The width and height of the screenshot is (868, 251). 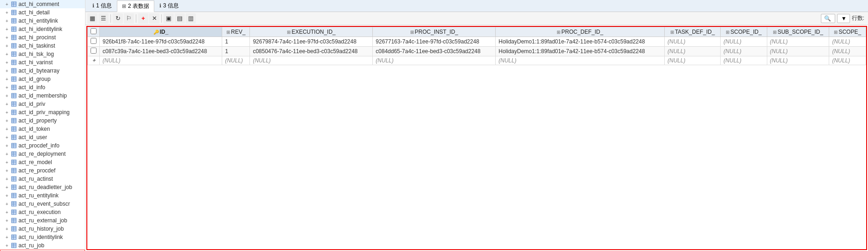 I want to click on sidebar-item-act-ru-actinst: + act_ru_actinst, so click(x=42, y=179).